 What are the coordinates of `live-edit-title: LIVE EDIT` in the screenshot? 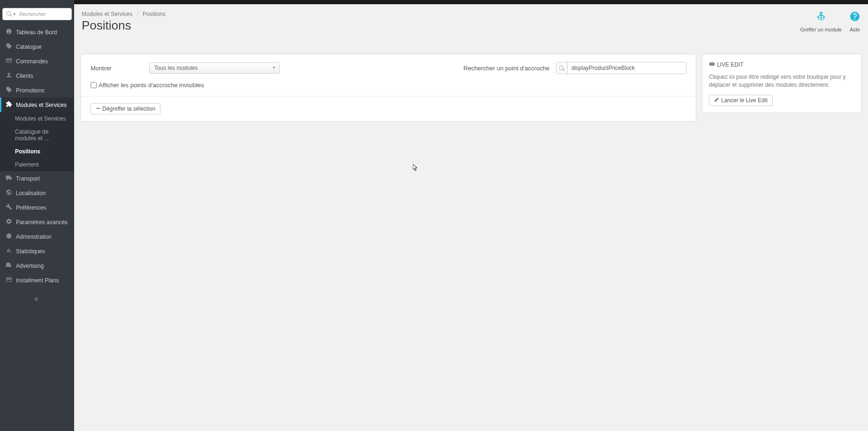 It's located at (782, 65).